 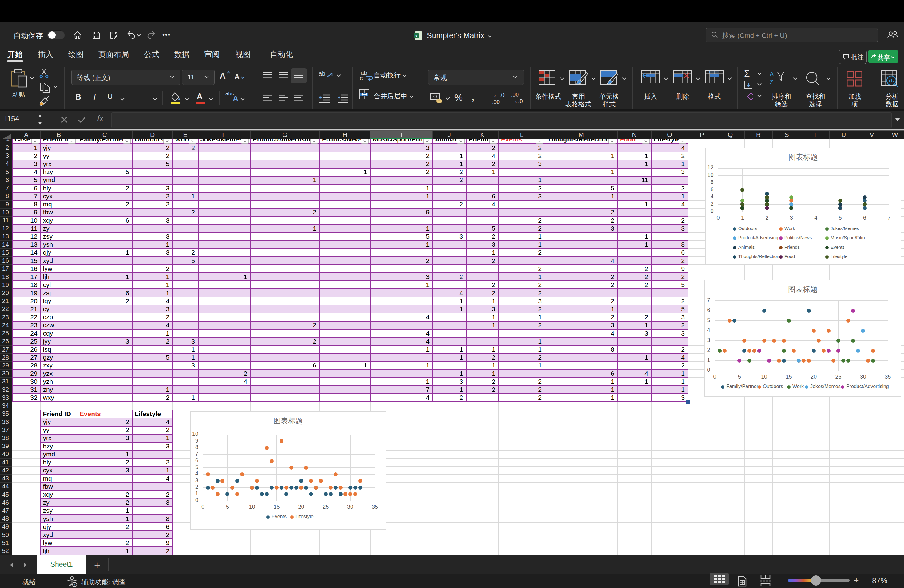 What do you see at coordinates (772, 74) in the screenshot?
I see `svg-text: A` at bounding box center [772, 74].